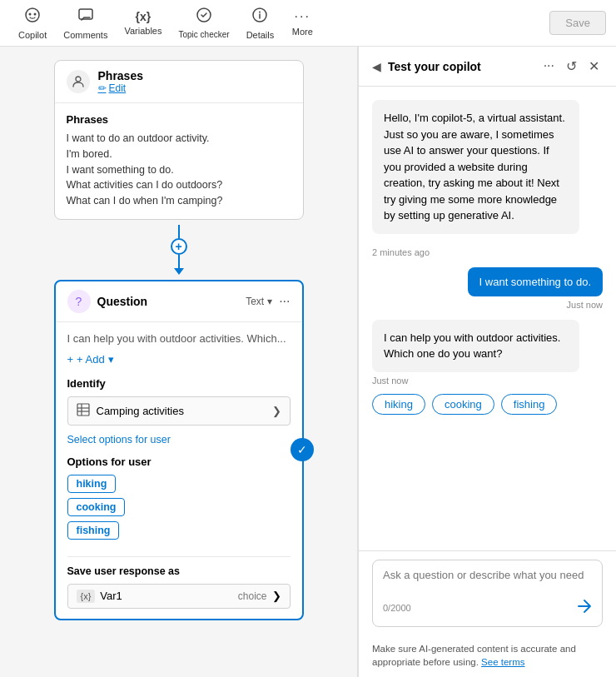  What do you see at coordinates (78, 82) in the screenshot?
I see `phrases-avatar` at bounding box center [78, 82].